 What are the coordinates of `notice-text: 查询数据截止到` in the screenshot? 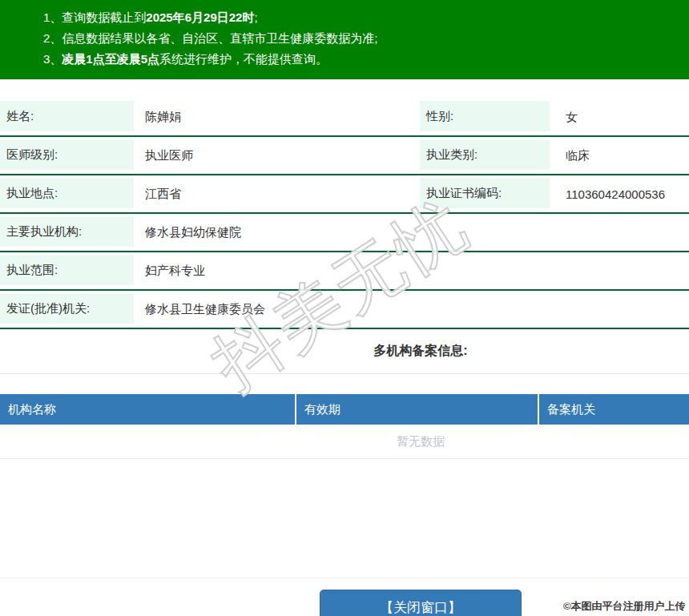 It's located at (104, 18).